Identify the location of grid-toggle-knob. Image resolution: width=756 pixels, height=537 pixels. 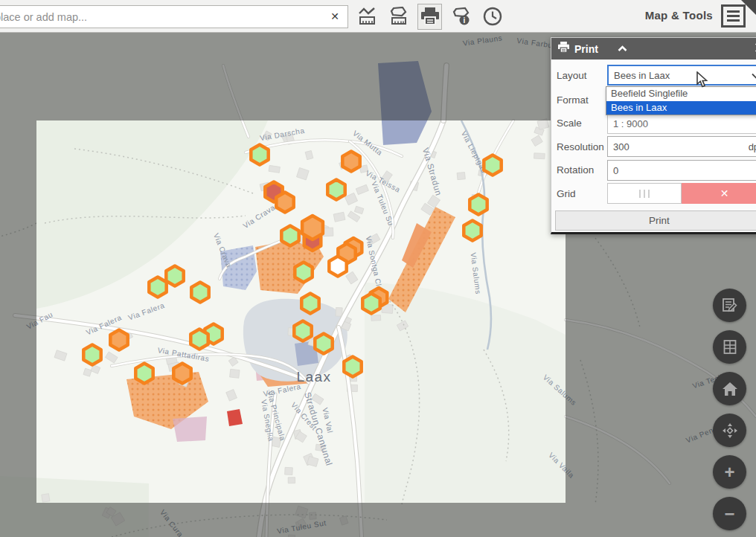
(644, 193).